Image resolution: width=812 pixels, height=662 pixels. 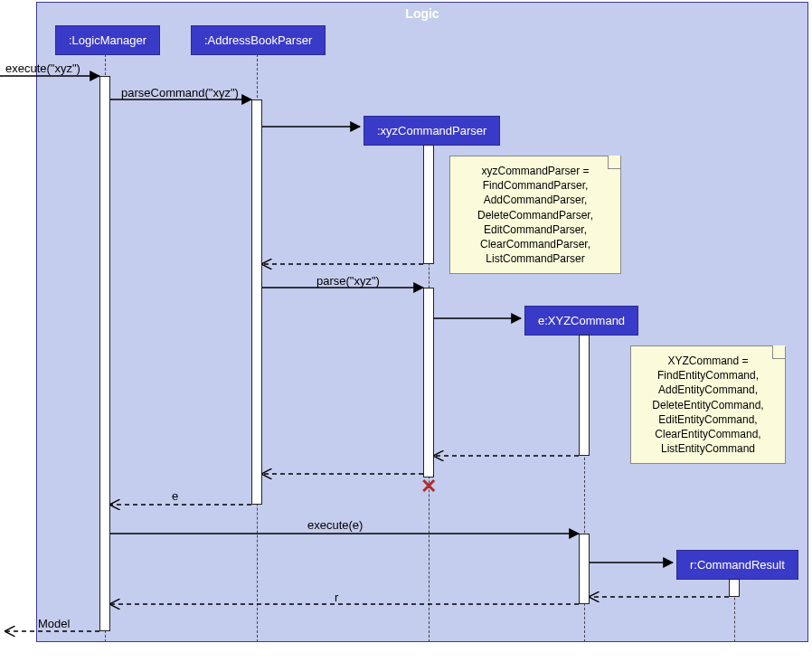 What do you see at coordinates (535, 215) in the screenshot?
I see `note-parser-text: xyzCommandParser = FindCommandParser, Ad…` at bounding box center [535, 215].